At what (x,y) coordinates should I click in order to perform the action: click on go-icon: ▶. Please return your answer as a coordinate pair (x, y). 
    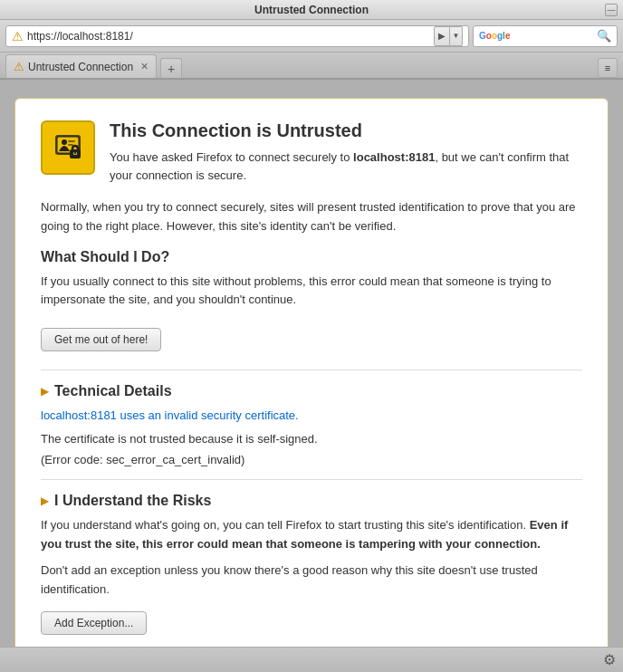
    Looking at the image, I should click on (442, 36).